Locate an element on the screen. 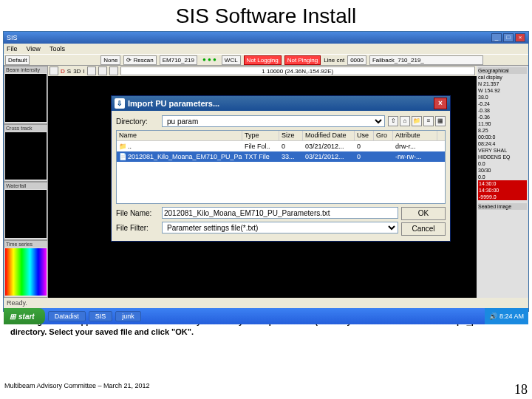  panel-cross-track: Cross track is located at coordinates (26, 154).